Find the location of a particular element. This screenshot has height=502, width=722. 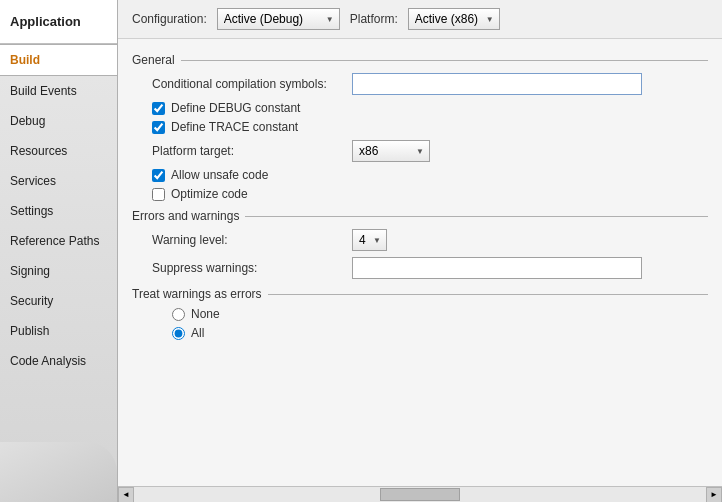

optimize-label: Optimize code is located at coordinates (210, 194).